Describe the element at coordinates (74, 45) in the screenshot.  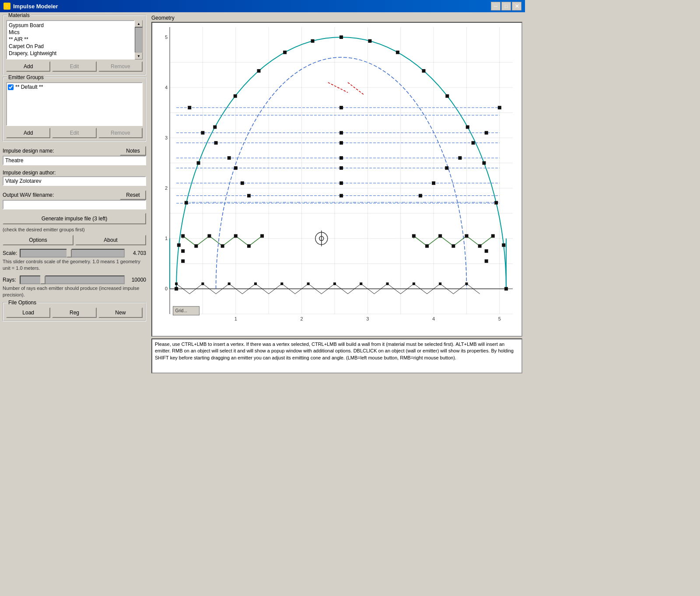
I see `materials-group: Materials Gypsum Board Mics ** AIR ** Ca…` at that location.